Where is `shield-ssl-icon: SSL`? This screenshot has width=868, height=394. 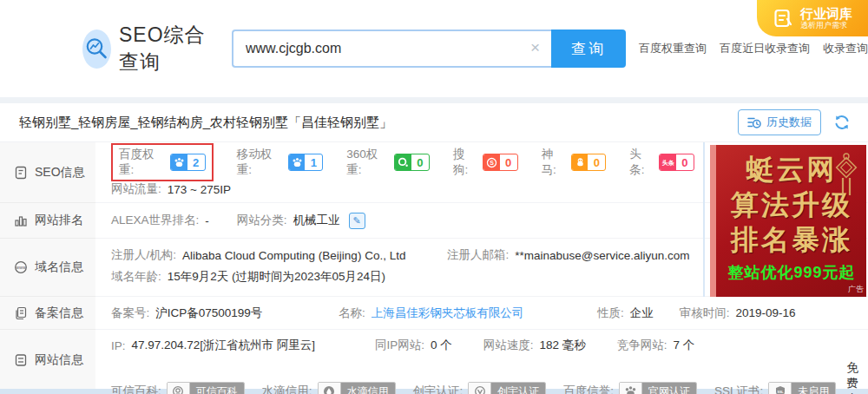 shield-ssl-icon: SSL is located at coordinates (780, 389).